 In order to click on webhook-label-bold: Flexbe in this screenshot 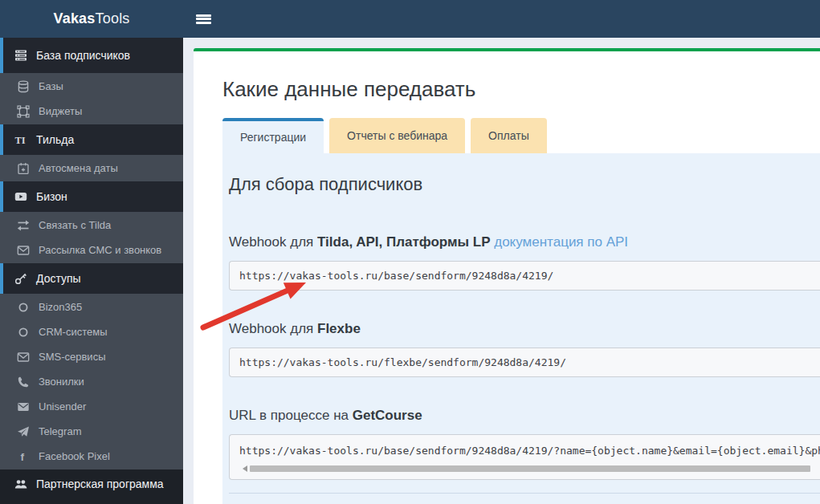, I will do `click(339, 329)`.